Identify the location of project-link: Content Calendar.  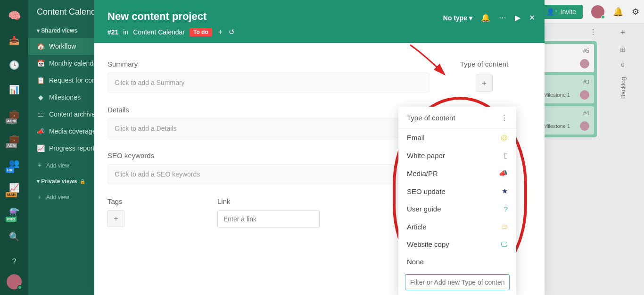
(159, 32).